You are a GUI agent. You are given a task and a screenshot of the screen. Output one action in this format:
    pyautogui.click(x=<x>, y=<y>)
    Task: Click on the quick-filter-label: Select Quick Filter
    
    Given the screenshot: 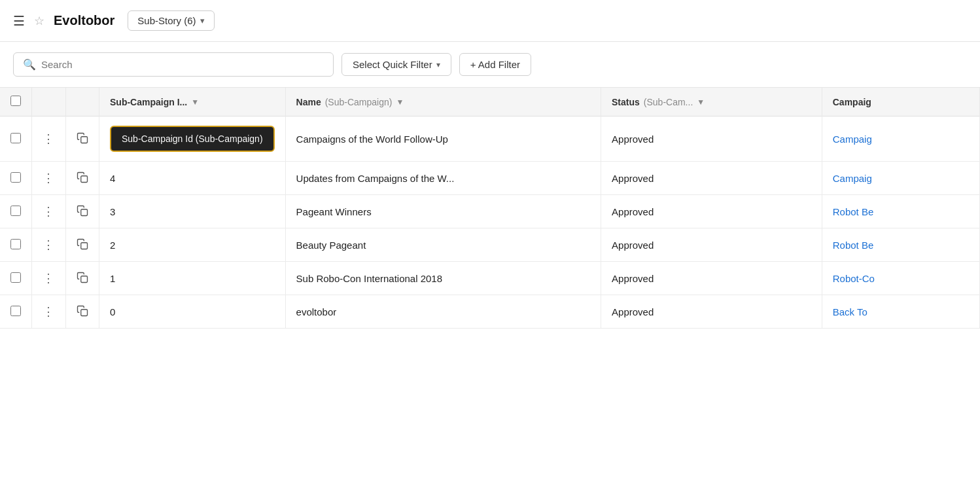 What is the action you would take?
    pyautogui.click(x=393, y=64)
    